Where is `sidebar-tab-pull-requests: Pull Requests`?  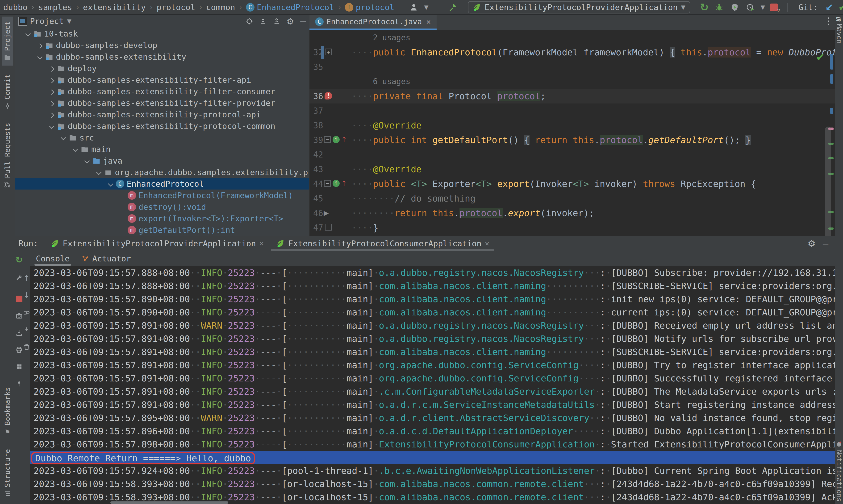
sidebar-tab-pull-requests: Pull Requests is located at coordinates (7, 156).